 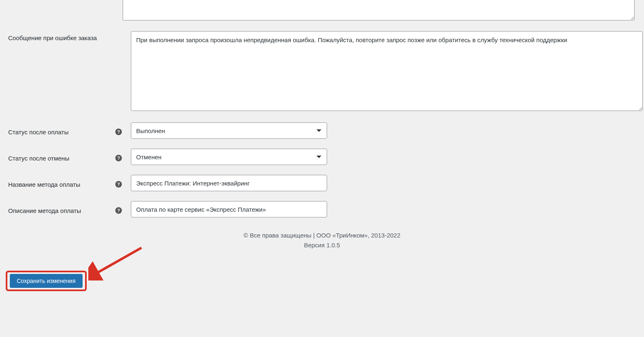 I want to click on input-col-payment-method-description, so click(x=384, y=209).